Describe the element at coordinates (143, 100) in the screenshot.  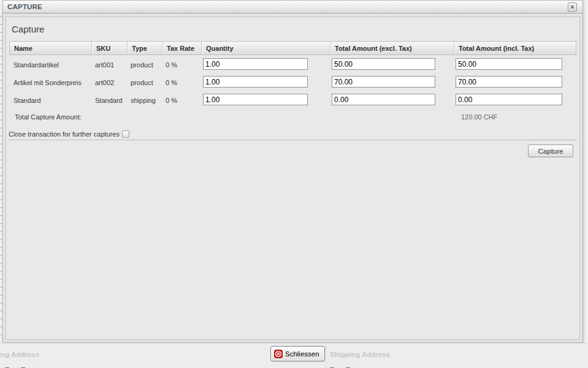
I see `cell-type: shipping` at that location.